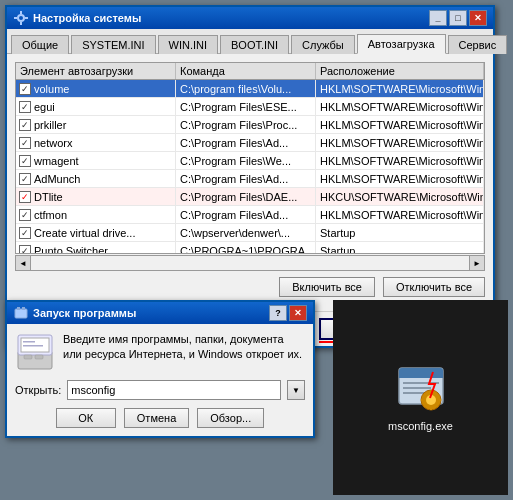  Describe the element at coordinates (250, 197) in the screenshot. I see `table-row: DTlite C:\Program Files\DAE... HKCU\SOFT…` at that location.